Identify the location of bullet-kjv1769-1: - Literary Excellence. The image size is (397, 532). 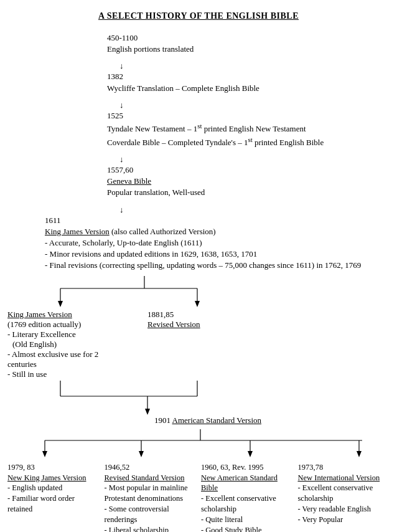
(42, 334).